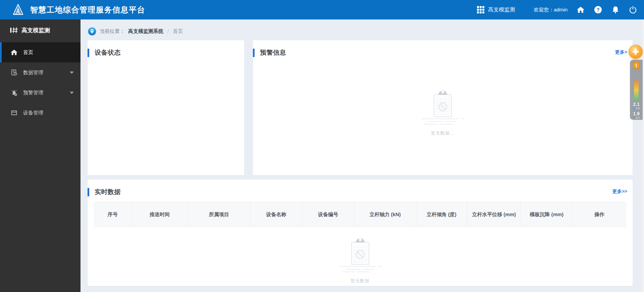 Image resolution: width=644 pixels, height=292 pixels. What do you see at coordinates (40, 52) in the screenshot?
I see `sidebar-item-home: 首页` at bounding box center [40, 52].